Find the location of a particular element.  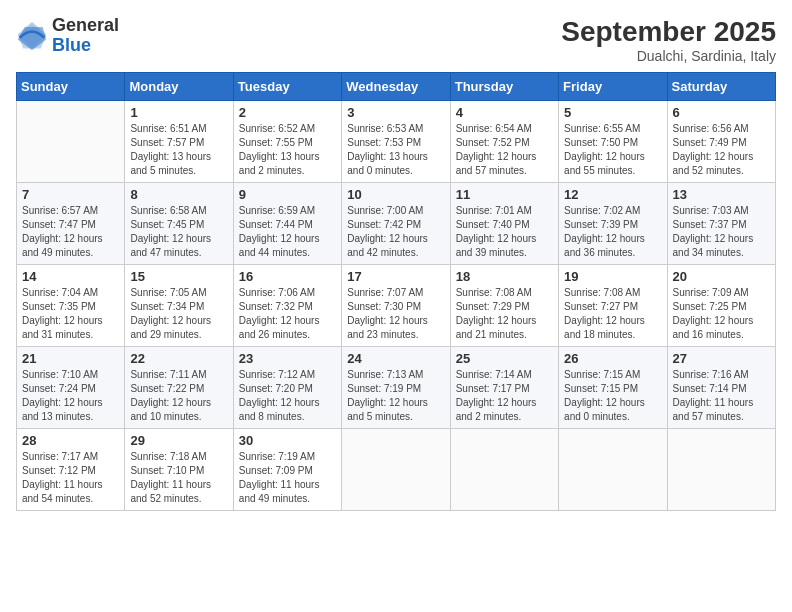

calendar-cell: 14Sunrise: 7:04 AM Sunset: 7:35 PM Dayli… is located at coordinates (71, 306).